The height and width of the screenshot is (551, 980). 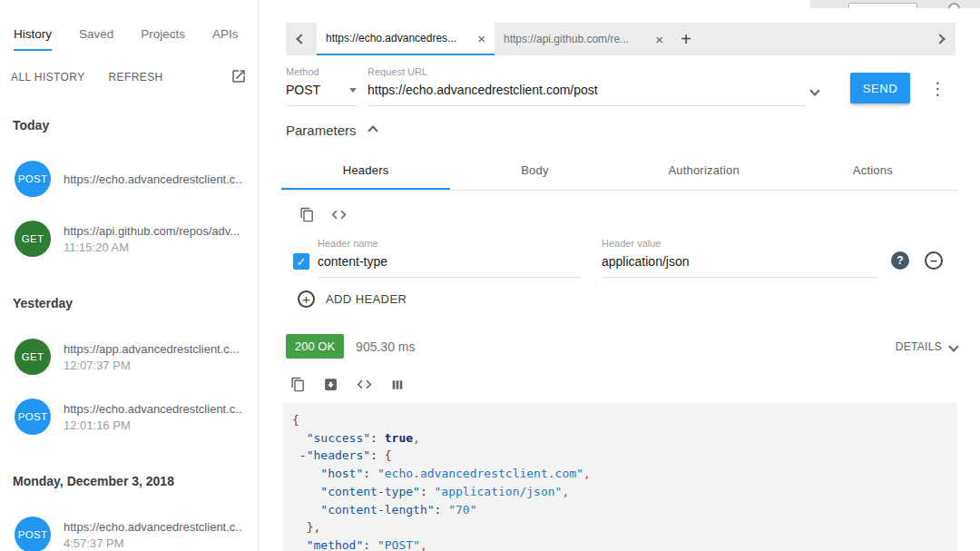 What do you see at coordinates (353, 91) in the screenshot?
I see `dropdown-caret-icon` at bounding box center [353, 91].